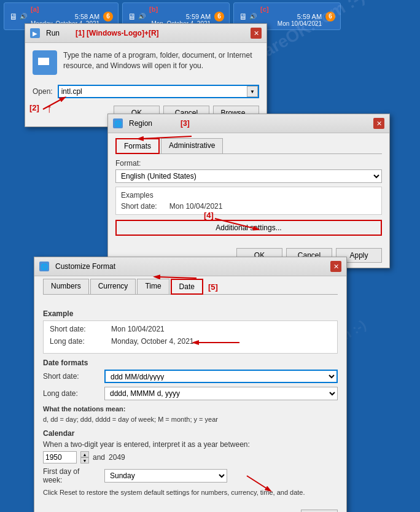 The width and height of the screenshot is (420, 512). What do you see at coordinates (136, 17) in the screenshot?
I see `taskbar-icon-b: 🖥 🔊` at bounding box center [136, 17].